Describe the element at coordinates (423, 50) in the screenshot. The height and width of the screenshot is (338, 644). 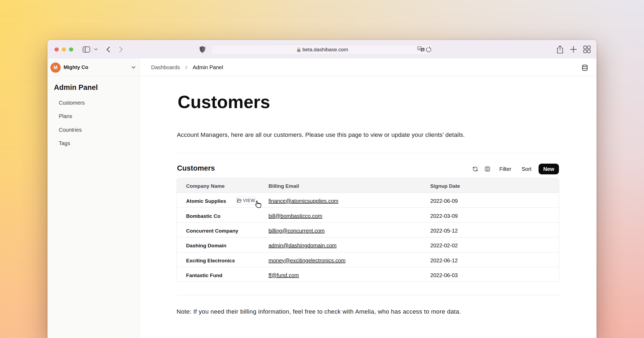
I see `svg-text: x` at that location.